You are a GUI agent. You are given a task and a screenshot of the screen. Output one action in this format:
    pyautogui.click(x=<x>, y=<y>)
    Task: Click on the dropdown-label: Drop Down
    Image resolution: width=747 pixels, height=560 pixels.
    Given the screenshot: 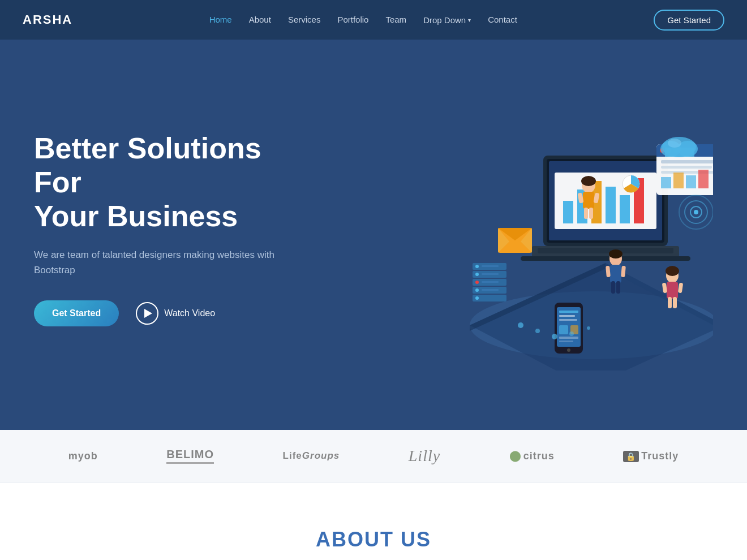 What is the action you would take?
    pyautogui.click(x=445, y=20)
    